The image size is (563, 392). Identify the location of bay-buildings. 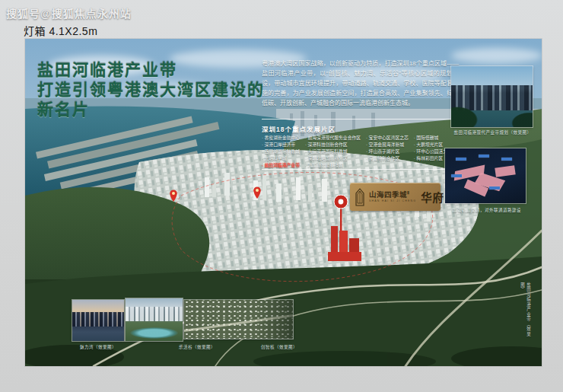
(98, 319).